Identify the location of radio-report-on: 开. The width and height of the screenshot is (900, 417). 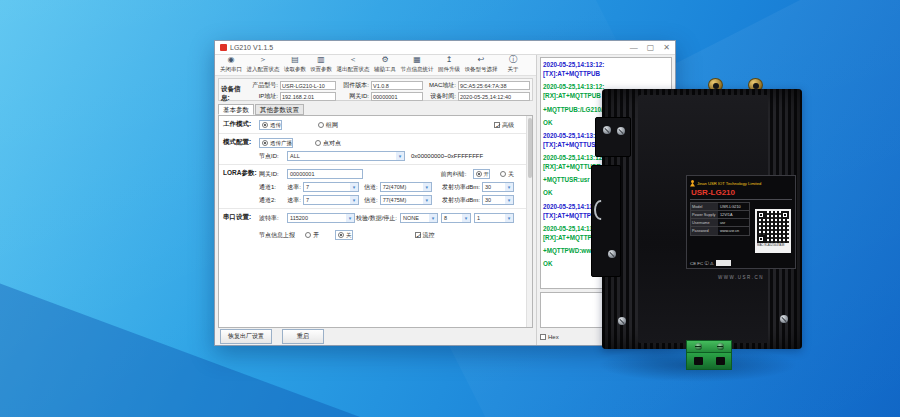
(312, 236).